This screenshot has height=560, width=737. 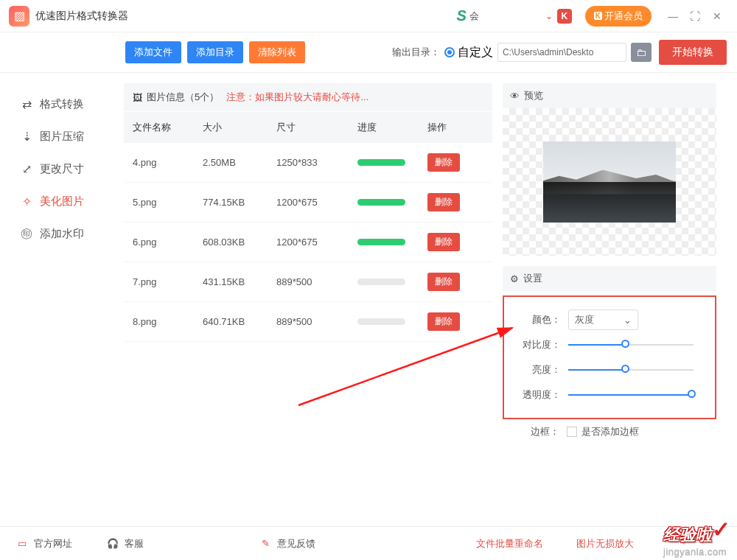 I want to click on customer-service-label: 客服, so click(x=134, y=544).